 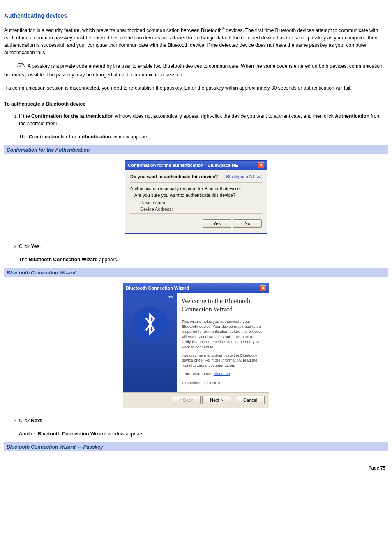 What do you see at coordinates (113, 30) in the screenshot?
I see `intro-text-a: Authentication is a security feature, wh…` at bounding box center [113, 30].